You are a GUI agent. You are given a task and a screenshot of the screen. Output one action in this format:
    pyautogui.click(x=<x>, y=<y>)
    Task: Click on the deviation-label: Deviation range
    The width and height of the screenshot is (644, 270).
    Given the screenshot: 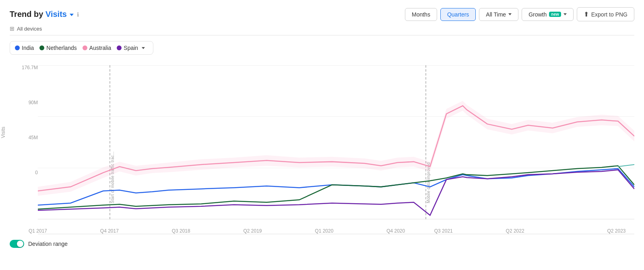 What is the action you would take?
    pyautogui.click(x=48, y=244)
    